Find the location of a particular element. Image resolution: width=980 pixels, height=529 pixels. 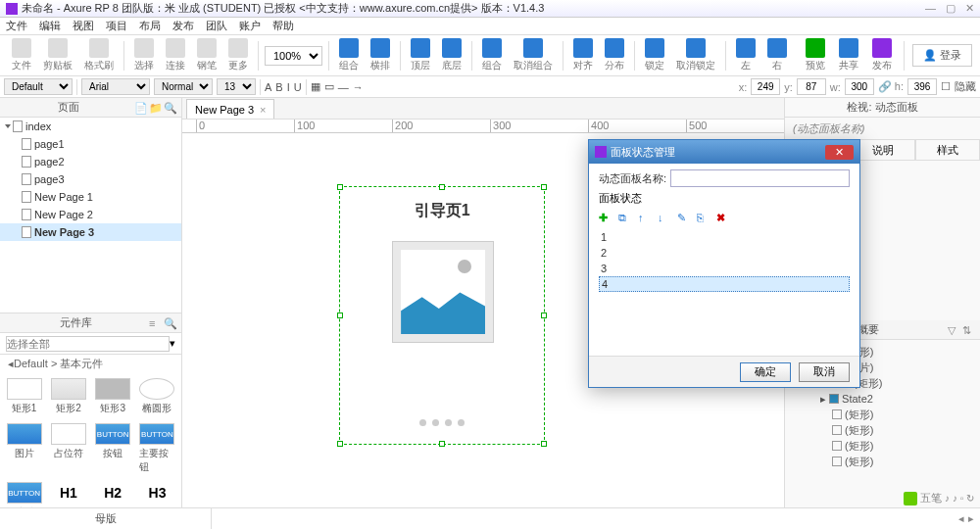

menu-edit: 编辑 is located at coordinates (50, 25).